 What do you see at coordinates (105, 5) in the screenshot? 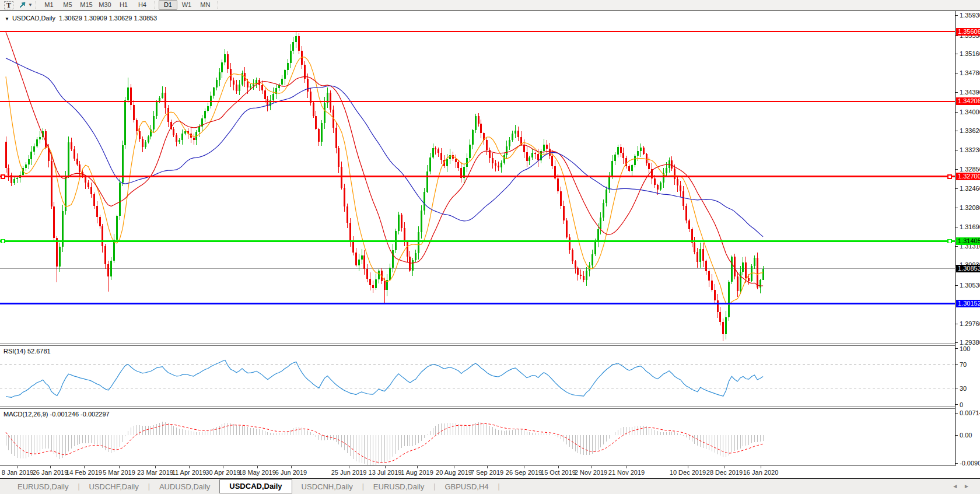
I see `timeframe-button-m30: M30` at bounding box center [105, 5].